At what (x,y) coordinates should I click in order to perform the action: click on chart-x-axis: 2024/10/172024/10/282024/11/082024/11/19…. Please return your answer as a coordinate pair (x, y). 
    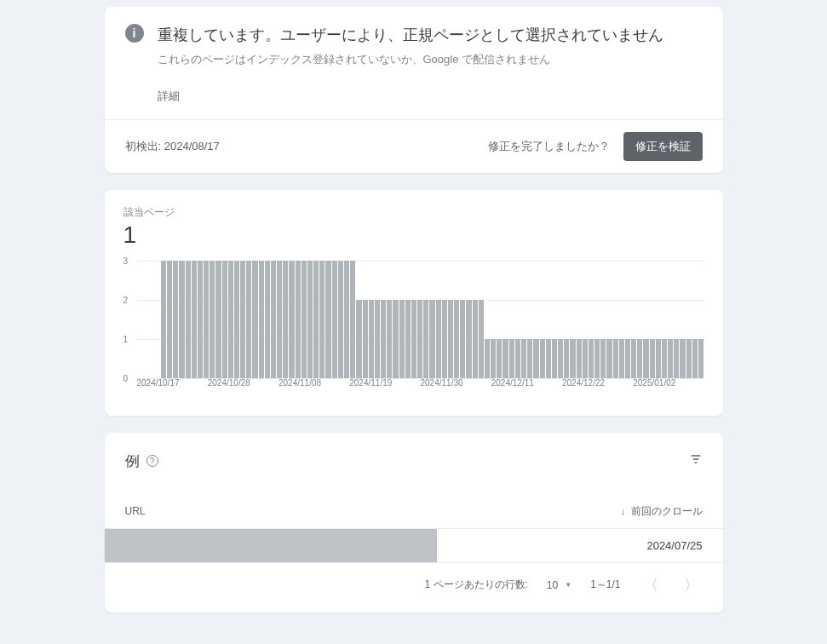
    Looking at the image, I should click on (421, 388).